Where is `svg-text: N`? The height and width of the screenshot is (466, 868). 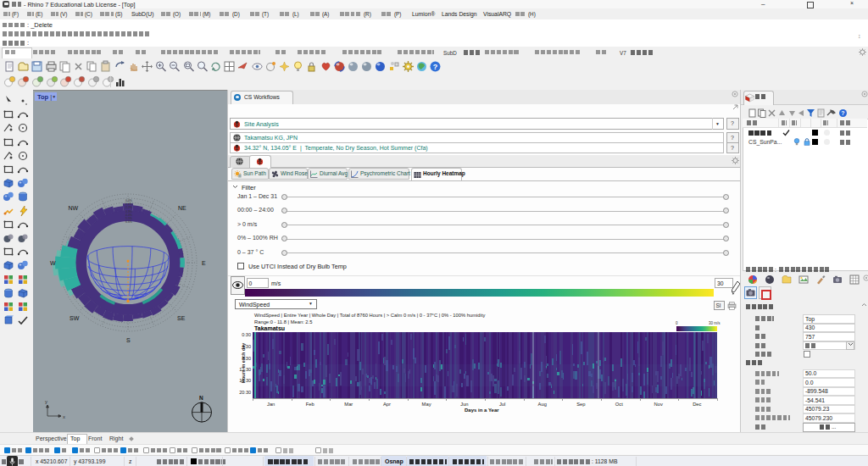 svg-text: N is located at coordinates (202, 398).